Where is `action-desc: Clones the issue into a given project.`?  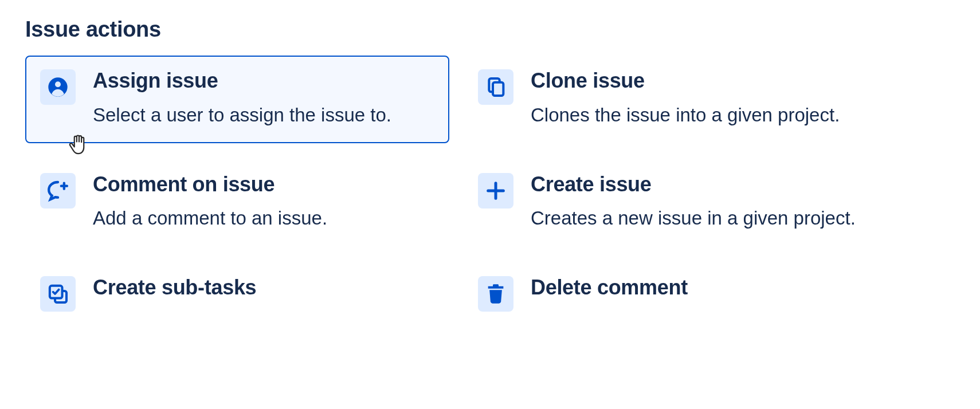 action-desc: Clones the issue into a given project. is located at coordinates (701, 115).